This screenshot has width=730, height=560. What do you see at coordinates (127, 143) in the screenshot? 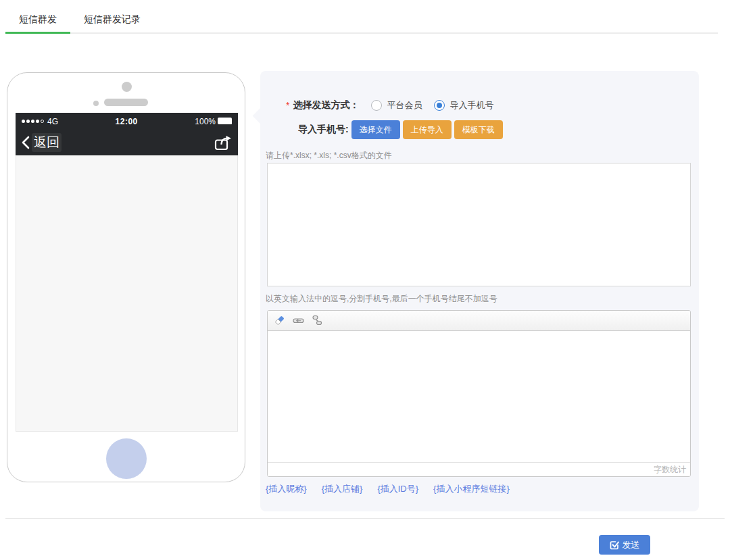
I see `phone-nav-bar: 返回` at bounding box center [127, 143].